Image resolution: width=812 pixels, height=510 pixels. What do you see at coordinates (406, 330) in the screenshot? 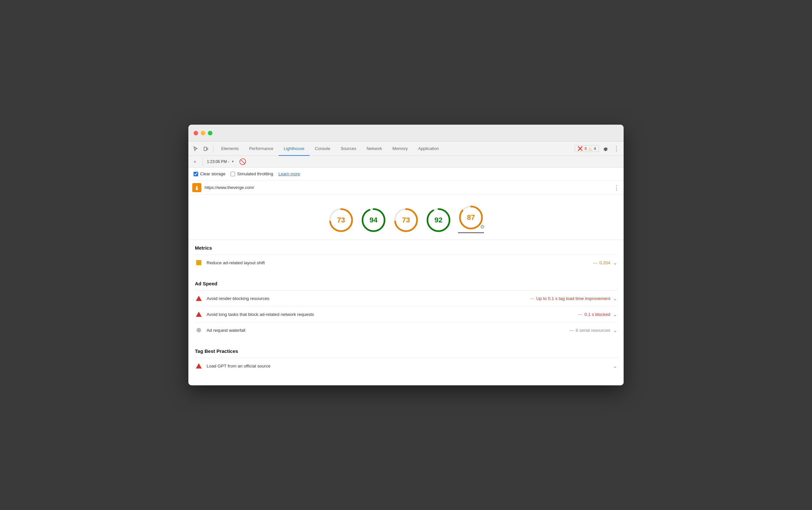
I see `audit-waterfall: Ad request waterfall — 6 serial resource…` at bounding box center [406, 330].